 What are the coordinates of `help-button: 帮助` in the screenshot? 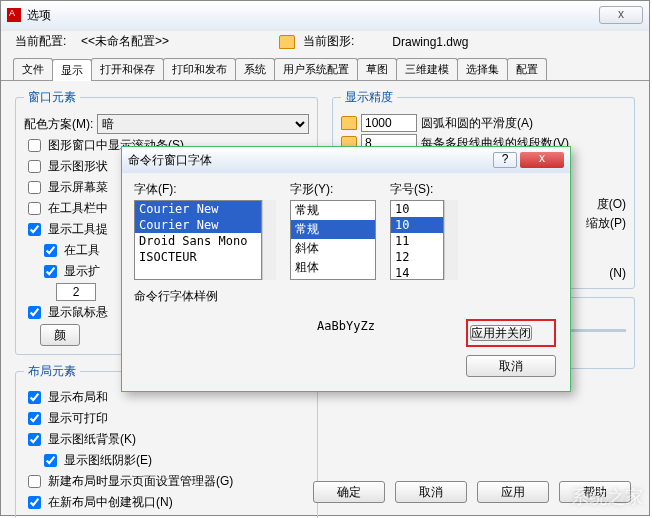 It's located at (595, 492).